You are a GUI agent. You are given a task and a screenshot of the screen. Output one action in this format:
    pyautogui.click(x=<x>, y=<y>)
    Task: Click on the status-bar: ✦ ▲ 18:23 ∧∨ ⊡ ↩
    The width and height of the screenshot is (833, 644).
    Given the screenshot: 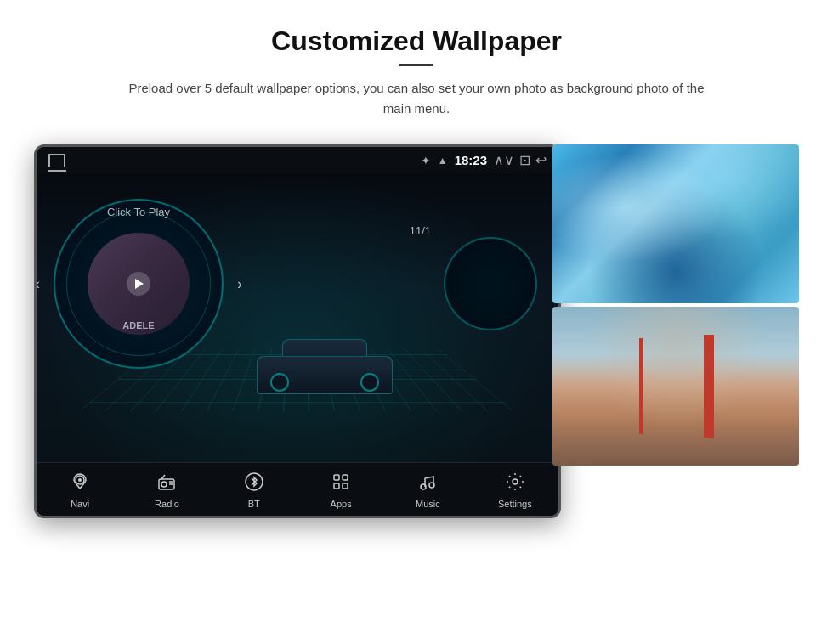 What is the action you would take?
    pyautogui.click(x=298, y=160)
    